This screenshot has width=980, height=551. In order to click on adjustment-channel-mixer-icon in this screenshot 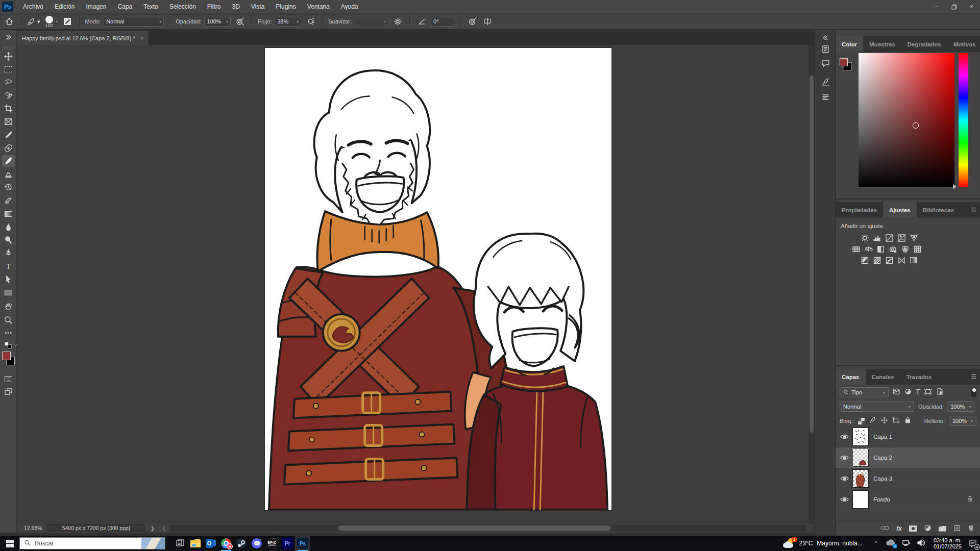, I will do `click(905, 249)`.